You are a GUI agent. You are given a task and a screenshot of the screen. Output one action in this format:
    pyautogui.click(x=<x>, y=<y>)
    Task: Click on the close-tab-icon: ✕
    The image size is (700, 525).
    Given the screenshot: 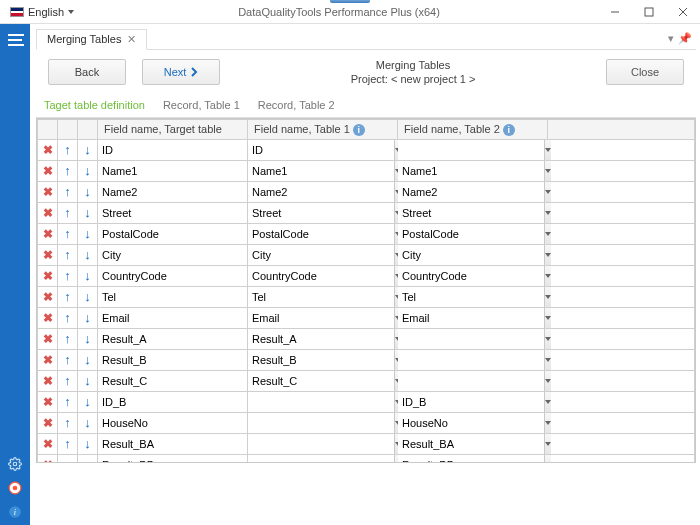 What is the action you would take?
    pyautogui.click(x=132, y=40)
    